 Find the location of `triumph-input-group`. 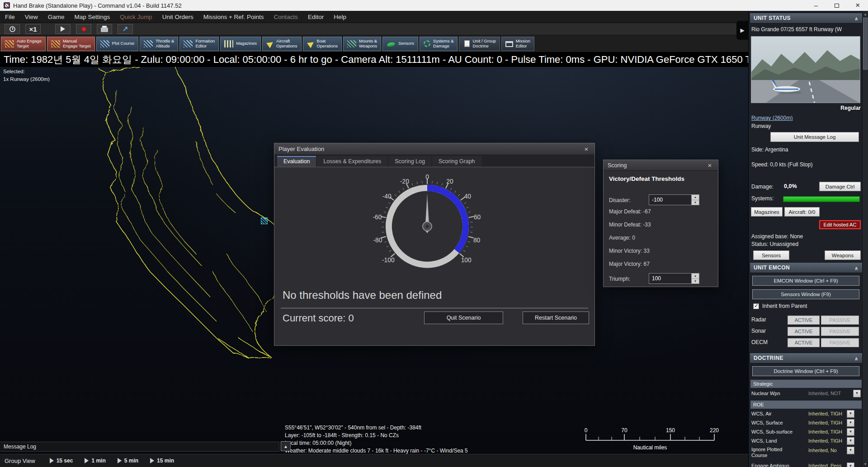

triumph-input-group is located at coordinates (674, 278).